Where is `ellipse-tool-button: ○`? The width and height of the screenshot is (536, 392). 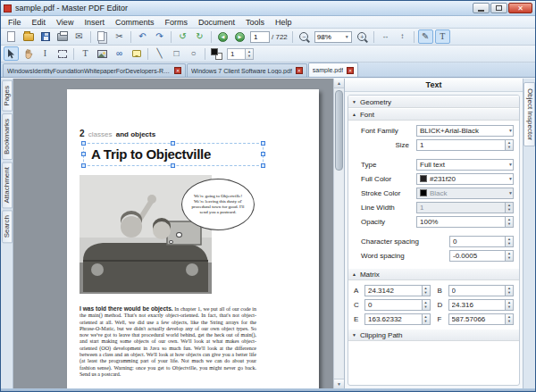 ellipse-tool-button: ○ is located at coordinates (193, 54).